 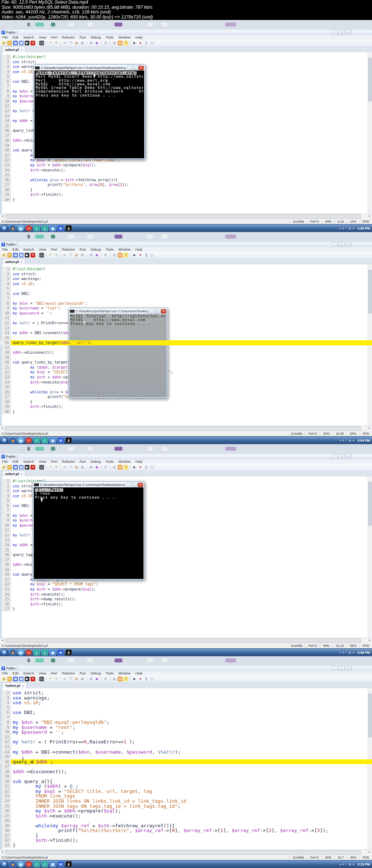 I want to click on toolbar-close-file-icon: ✕, so click(x=33, y=679).